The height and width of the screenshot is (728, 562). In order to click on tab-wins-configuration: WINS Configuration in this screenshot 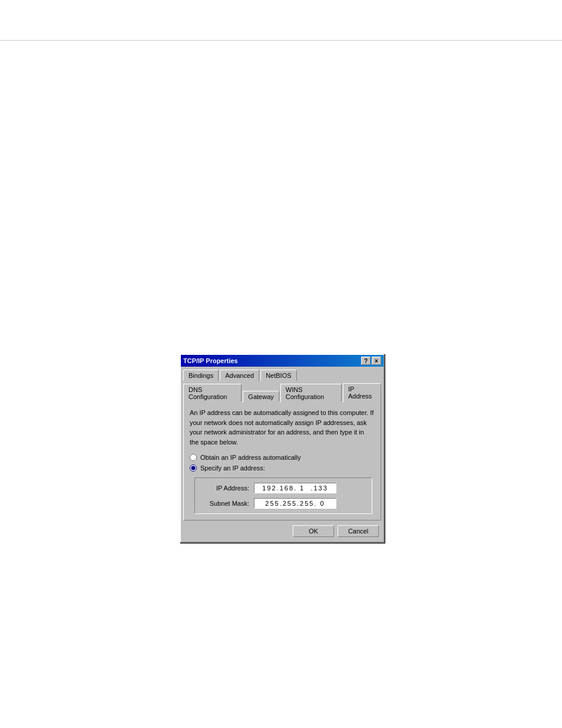, I will do `click(311, 393)`.